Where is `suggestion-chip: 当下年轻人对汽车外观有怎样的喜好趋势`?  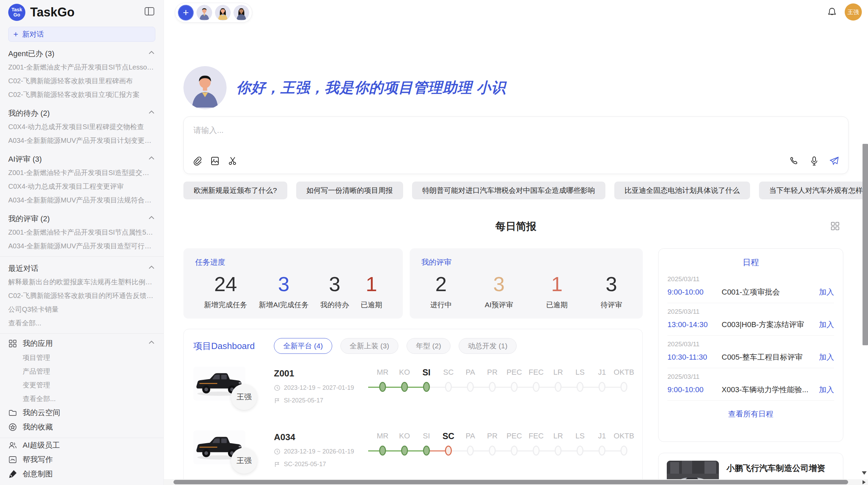 suggestion-chip: 当下年轻人对汽车外观有怎样的喜好趋势 is located at coordinates (813, 190).